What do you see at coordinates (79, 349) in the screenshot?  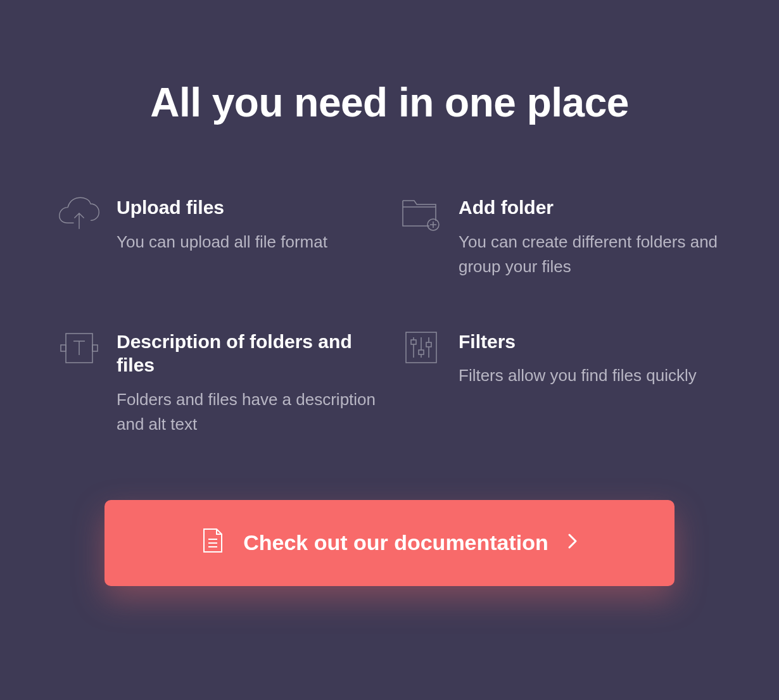 I see `text-box-icon` at bounding box center [79, 349].